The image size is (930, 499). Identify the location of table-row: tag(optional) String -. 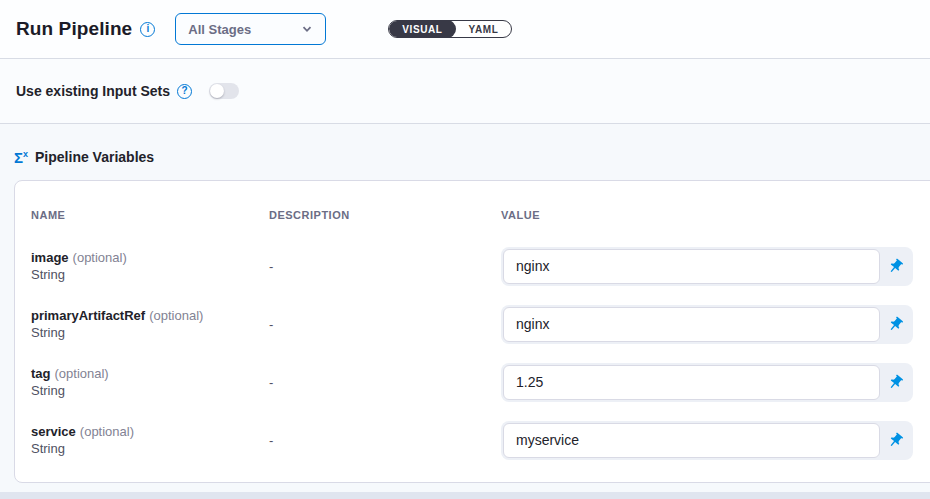
(472, 382).